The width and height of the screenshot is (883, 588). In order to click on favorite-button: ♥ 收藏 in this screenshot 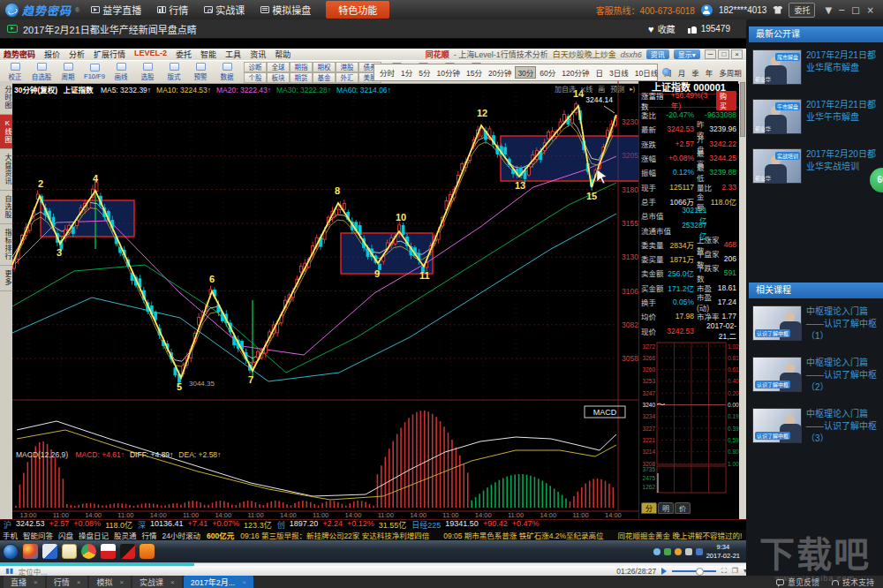, I will do `click(662, 28)`.